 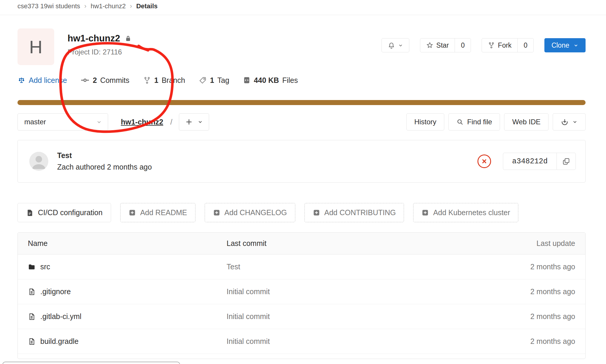 What do you see at coordinates (354, 212) in the screenshot?
I see `add-contributing-button: Add CONTRIBUTING` at bounding box center [354, 212].